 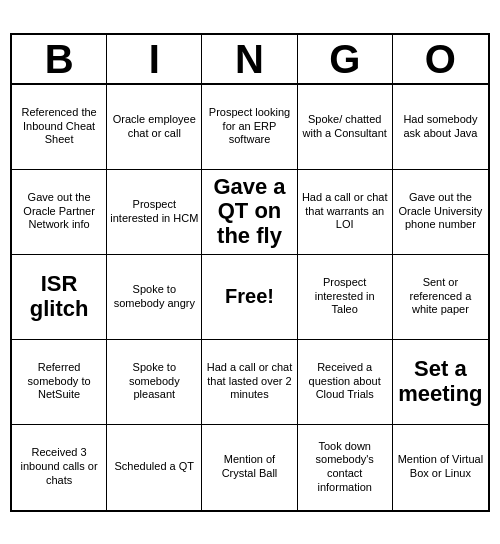 What do you see at coordinates (154, 212) in the screenshot?
I see `bingo-cell-6: Prospect interested in HCM` at bounding box center [154, 212].